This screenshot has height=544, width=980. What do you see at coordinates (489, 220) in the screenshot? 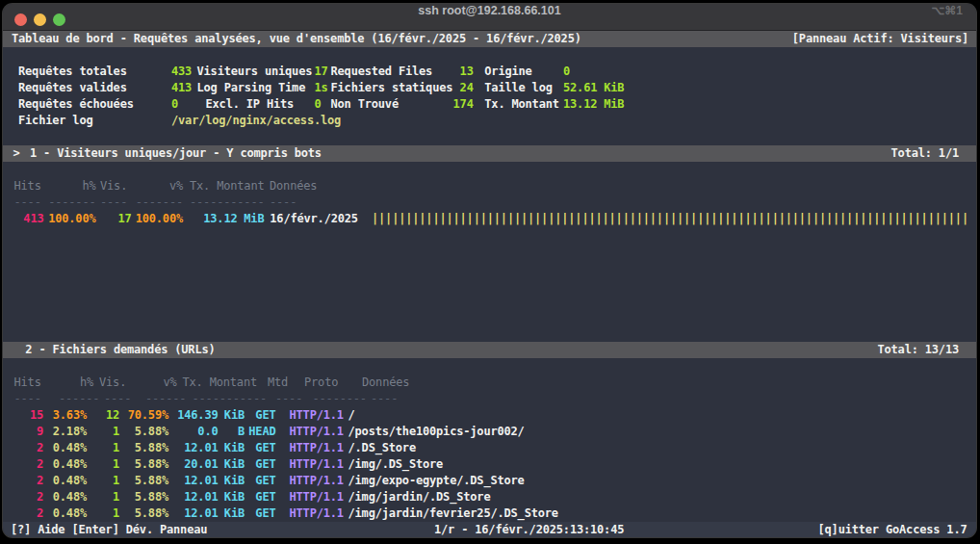
I see `panel1-data-row: 413100.00%17100.00%13.12MiB16/févr./2025…` at bounding box center [489, 220].